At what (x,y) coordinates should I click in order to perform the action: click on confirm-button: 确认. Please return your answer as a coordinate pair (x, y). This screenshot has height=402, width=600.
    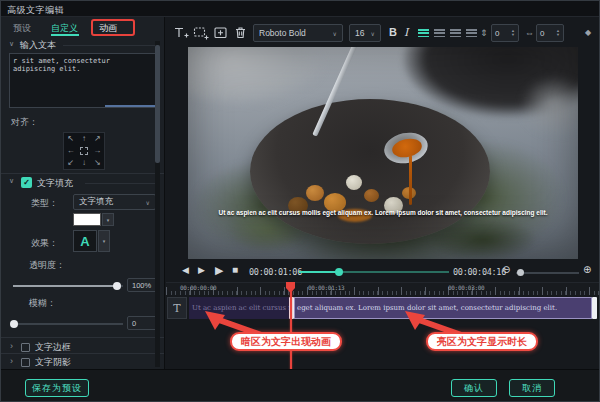
    Looking at the image, I should click on (474, 388).